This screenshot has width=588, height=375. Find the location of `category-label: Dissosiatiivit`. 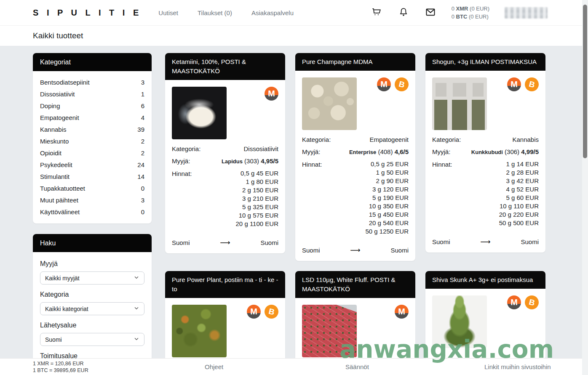

category-label: Dissosiatiivit is located at coordinates (57, 94).